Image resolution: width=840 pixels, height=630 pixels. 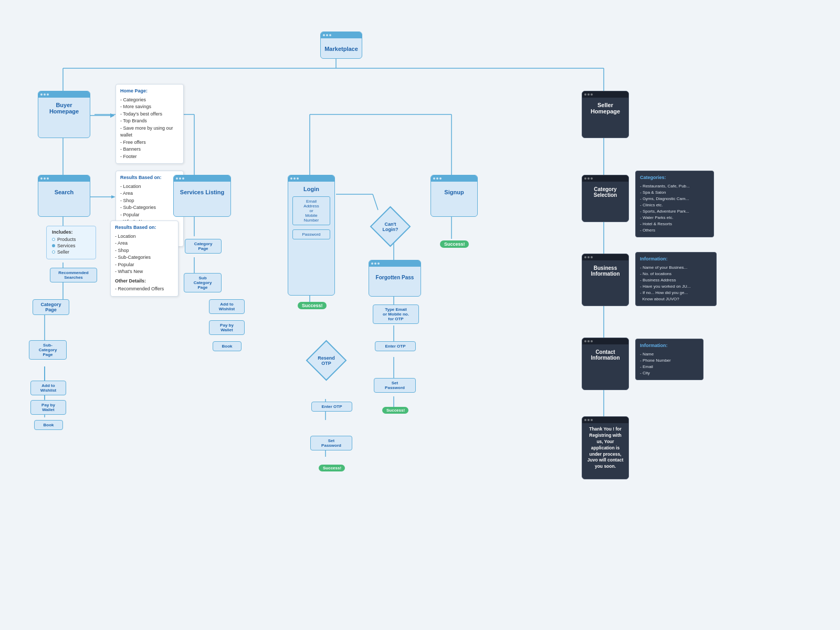 What do you see at coordinates (341, 45) in the screenshot?
I see `marketplace-node: Marketplace` at bounding box center [341, 45].